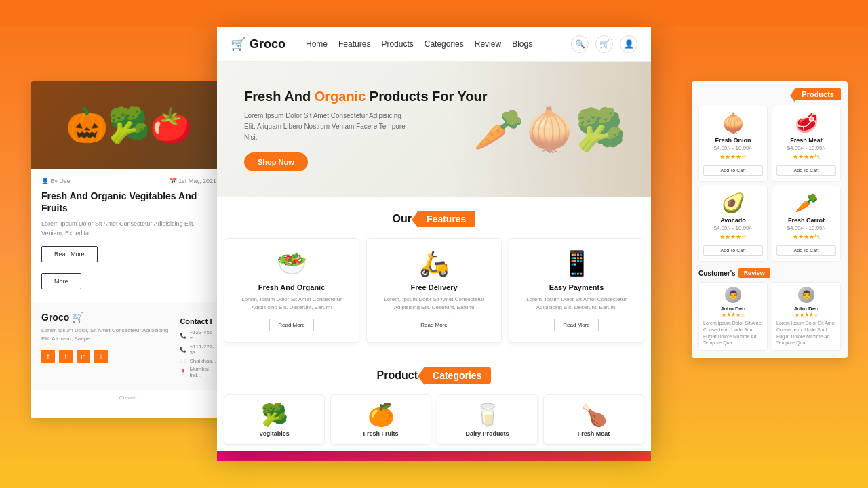 This screenshot has width=868, height=488. What do you see at coordinates (69, 254) in the screenshot?
I see `read-more-button: Read More` at bounding box center [69, 254].